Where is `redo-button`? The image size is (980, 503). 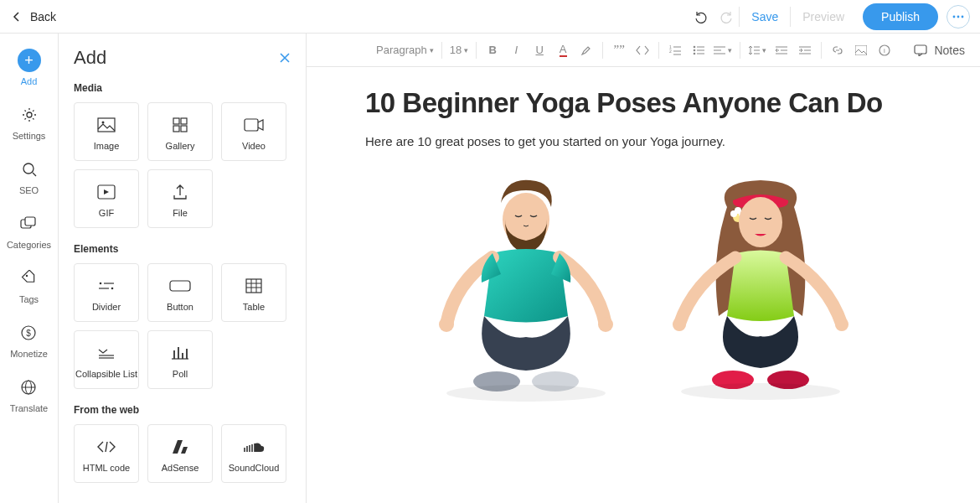
redo-button is located at coordinates (726, 17).